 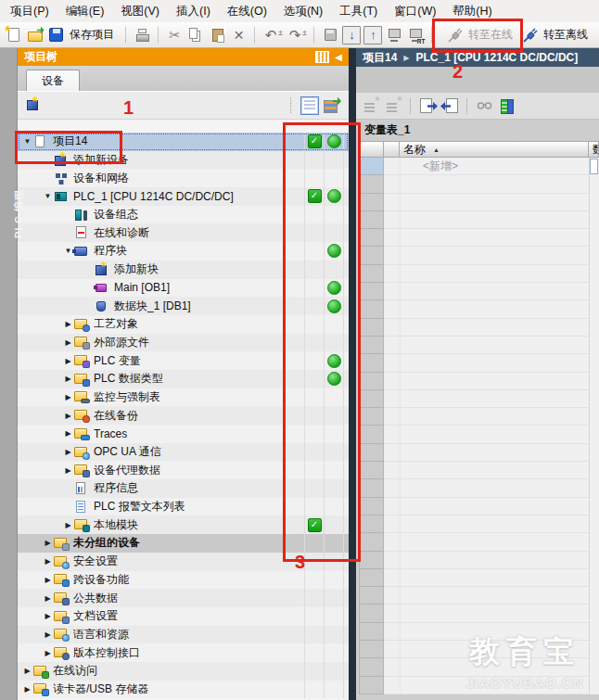 What do you see at coordinates (184, 452) in the screenshot?
I see `tree-item: ▶OPC UA 通信` at bounding box center [184, 452].